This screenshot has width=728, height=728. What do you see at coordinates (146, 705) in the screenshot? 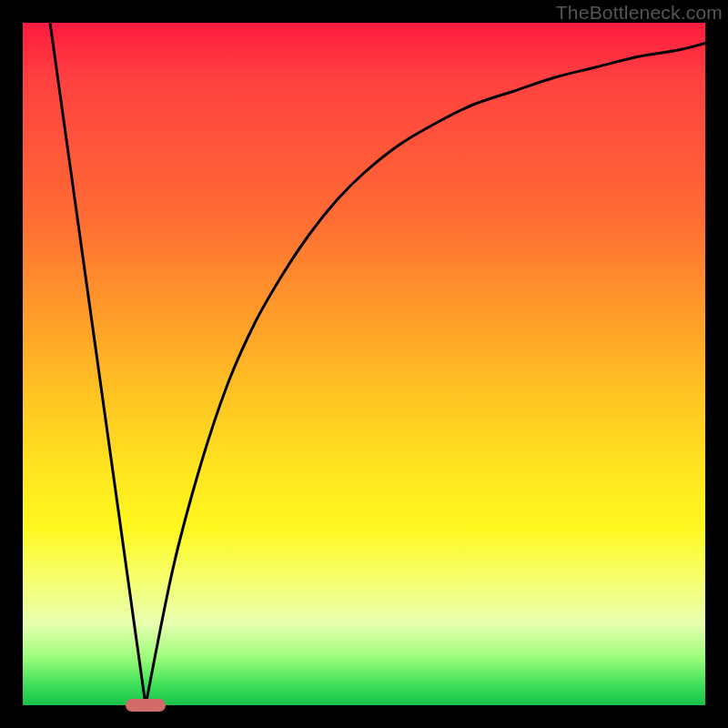
I see `minimum-marker` at bounding box center [146, 705].